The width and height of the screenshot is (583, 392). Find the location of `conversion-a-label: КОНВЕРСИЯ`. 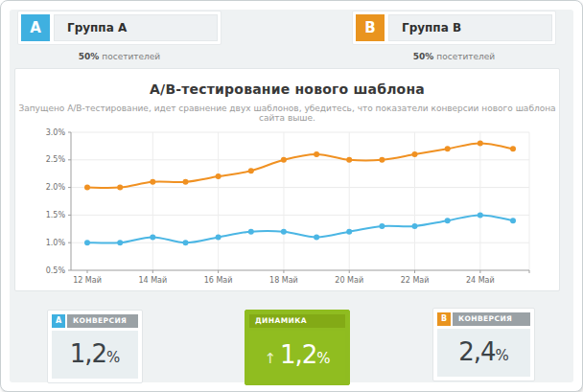

conversion-a-label: КОНВЕРСИЯ is located at coordinates (103, 321).